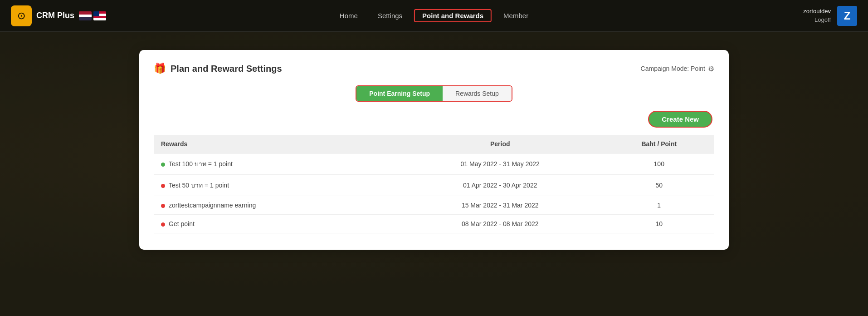  Describe the element at coordinates (434, 16) in the screenshot. I see `navbar: ⊙ CRM Plus Home Settings Point and Rewar…` at that location.